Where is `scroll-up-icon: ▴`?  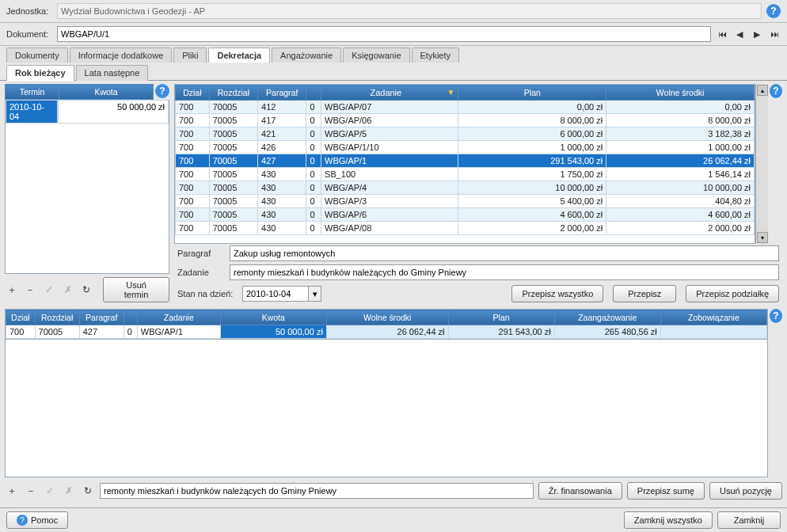 scroll-up-icon: ▴ is located at coordinates (762, 90).